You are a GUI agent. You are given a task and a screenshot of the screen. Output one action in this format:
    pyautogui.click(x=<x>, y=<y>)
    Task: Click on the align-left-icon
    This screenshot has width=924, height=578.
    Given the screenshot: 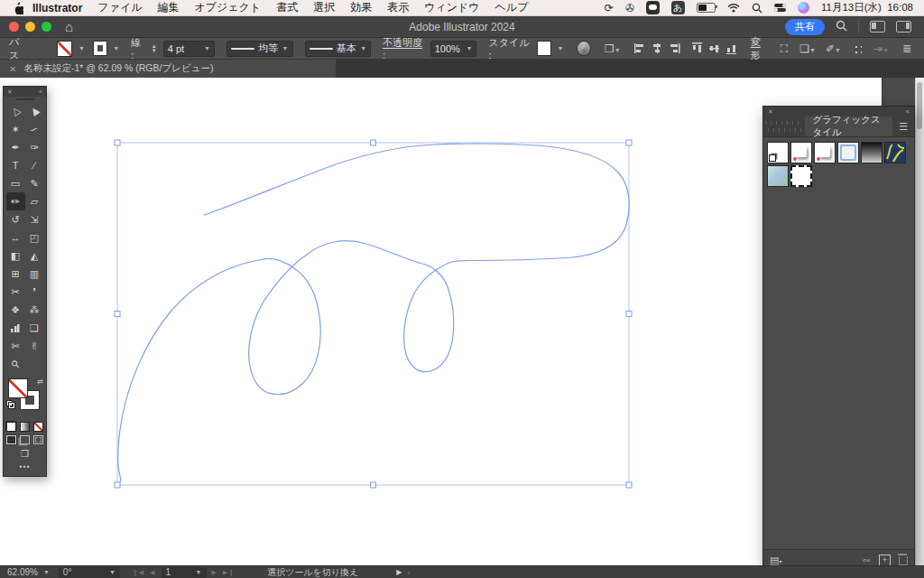 What is the action you would take?
    pyautogui.click(x=641, y=49)
    